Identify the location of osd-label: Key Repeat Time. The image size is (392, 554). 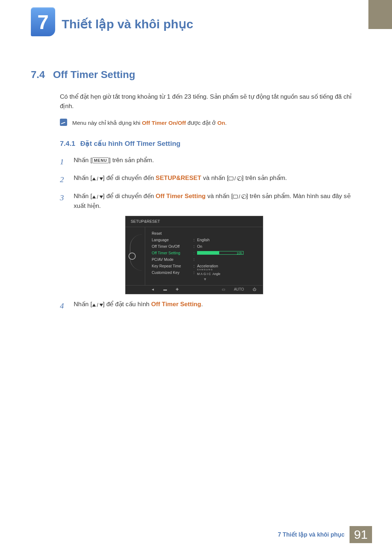
(173, 266).